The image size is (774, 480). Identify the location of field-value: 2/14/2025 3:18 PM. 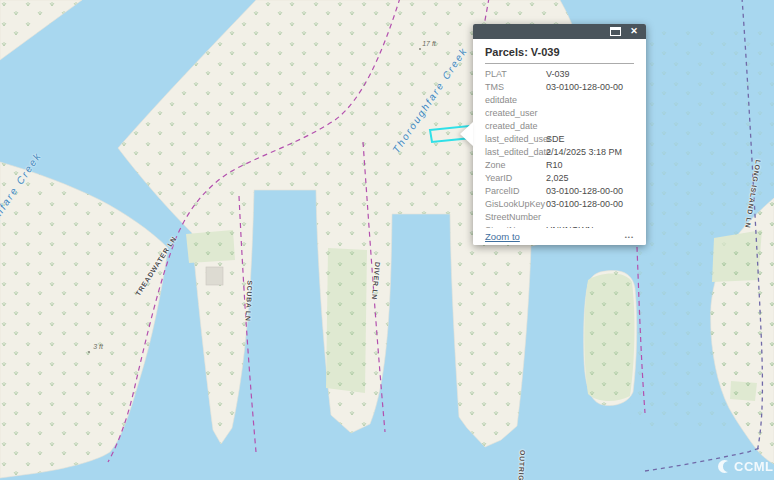
(584, 152).